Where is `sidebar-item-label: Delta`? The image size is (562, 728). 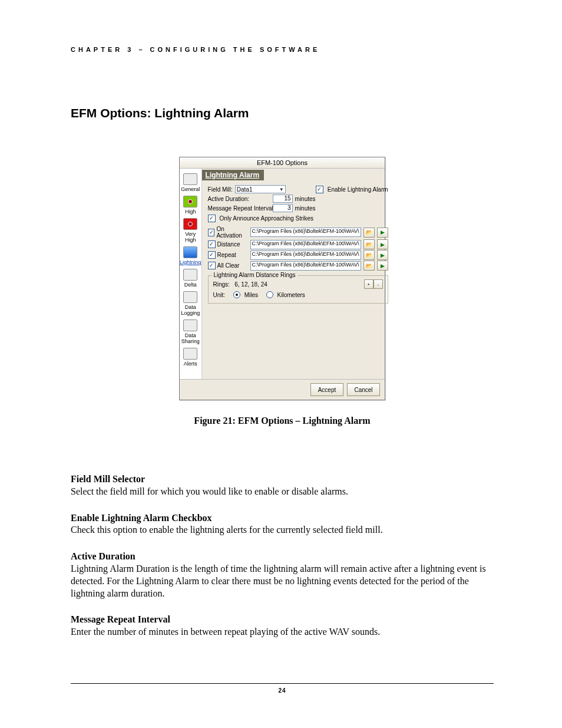
sidebar-item-label: Delta is located at coordinates (191, 285).